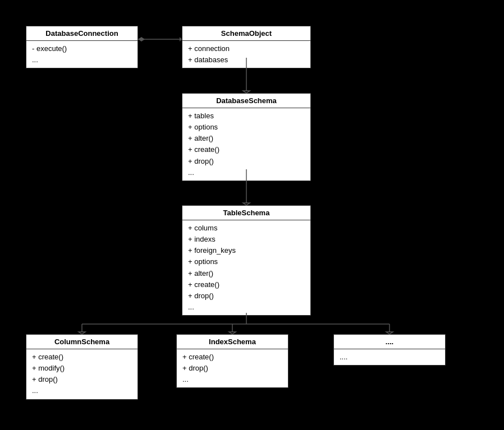  What do you see at coordinates (390, 357) in the screenshot?
I see `box-ellipsis-body: ....` at bounding box center [390, 357].